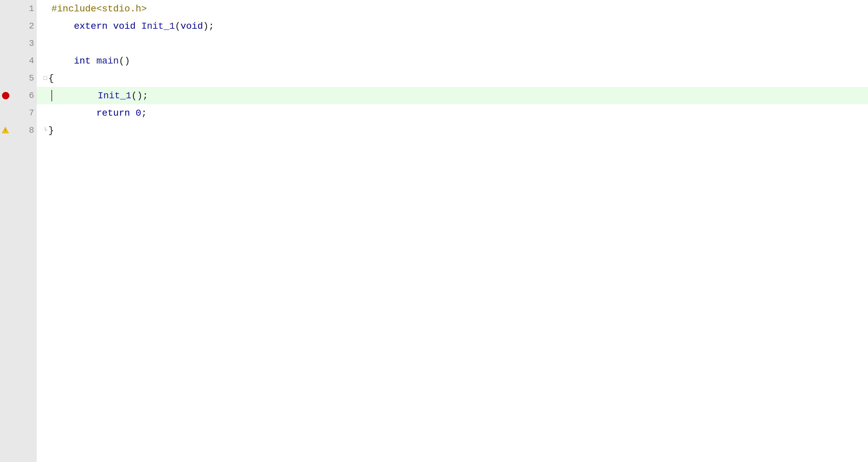 This screenshot has height=462, width=868. I want to click on line-number-8: 8, so click(31, 130).